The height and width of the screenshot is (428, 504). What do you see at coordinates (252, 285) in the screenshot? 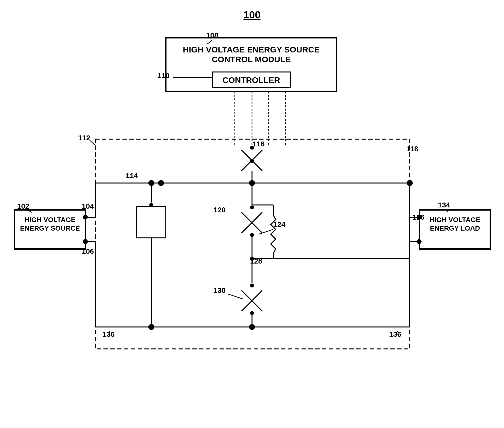
I see `sw130-dot-top` at bounding box center [252, 285].